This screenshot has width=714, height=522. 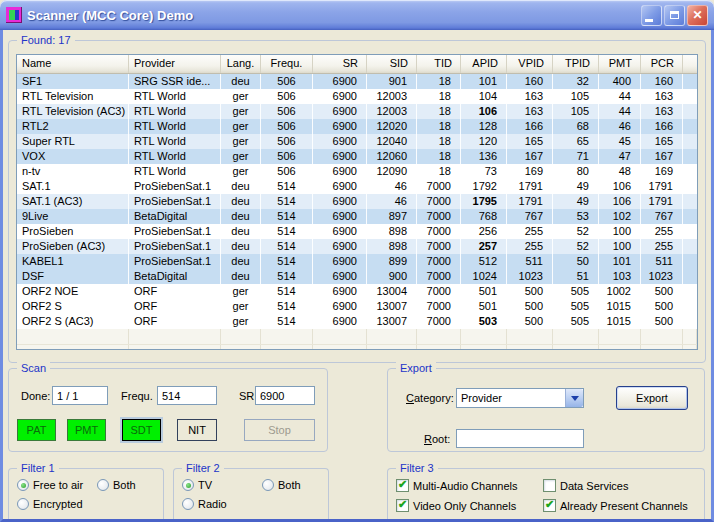 I want to click on category-value: Provider, so click(x=511, y=398).